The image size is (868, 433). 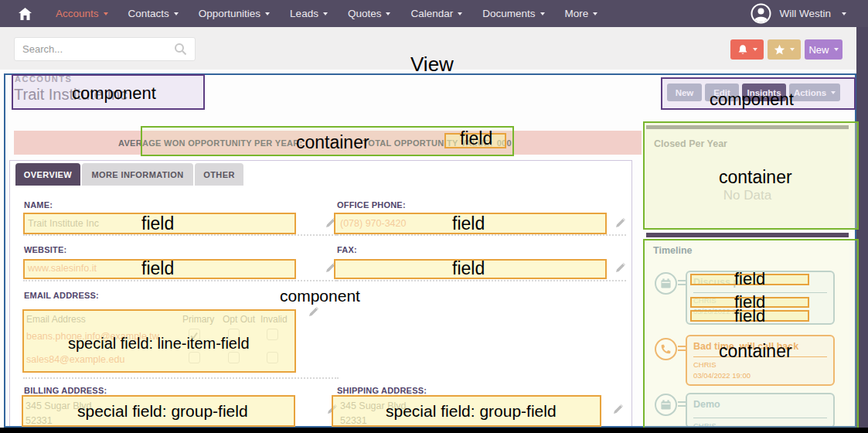 I want to click on nav-item-accounts: Accounts, so click(x=82, y=14).